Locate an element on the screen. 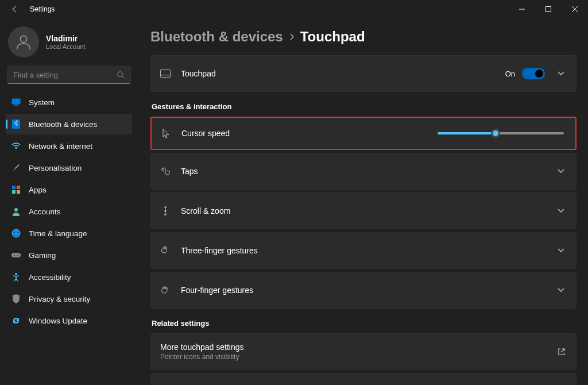 This screenshot has height=385, width=588. sidebar-item-label: System is located at coordinates (41, 102).